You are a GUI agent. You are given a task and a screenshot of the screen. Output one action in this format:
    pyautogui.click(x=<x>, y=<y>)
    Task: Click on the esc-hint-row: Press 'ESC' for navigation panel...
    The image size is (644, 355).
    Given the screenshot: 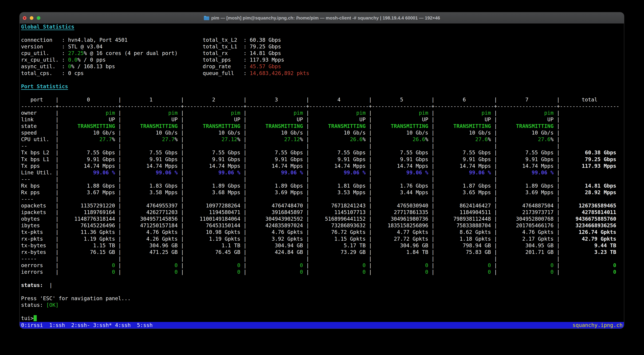 What is the action you would take?
    pyautogui.click(x=322, y=298)
    